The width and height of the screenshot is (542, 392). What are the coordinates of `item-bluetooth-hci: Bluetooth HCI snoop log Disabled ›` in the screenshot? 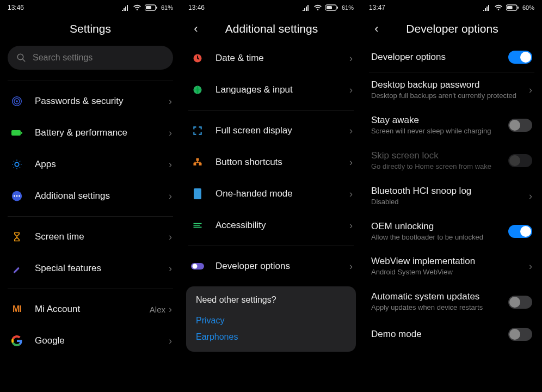 It's located at (452, 196).